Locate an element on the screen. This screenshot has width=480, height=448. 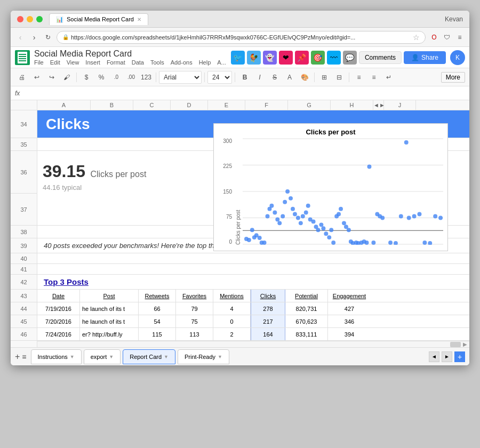
forward-button: › is located at coordinates (34, 37).